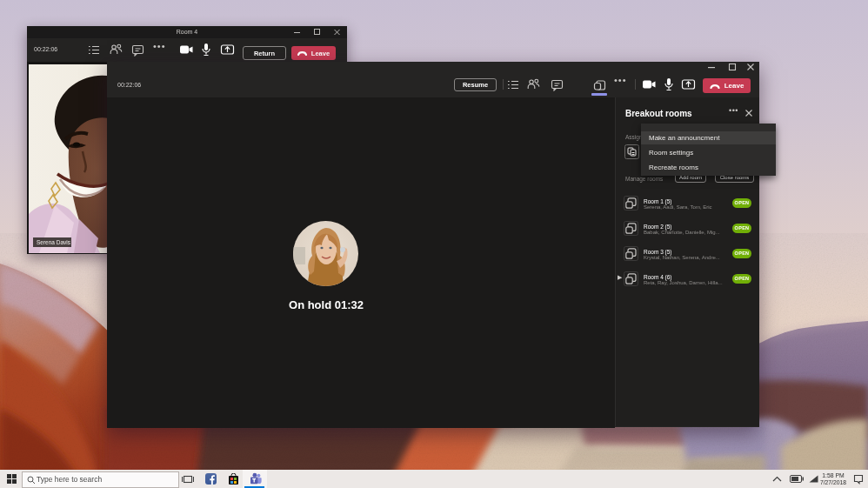 The image size is (868, 488). Describe the element at coordinates (54, 242) in the screenshot. I see `svg-text: Serena Davis` at that location.